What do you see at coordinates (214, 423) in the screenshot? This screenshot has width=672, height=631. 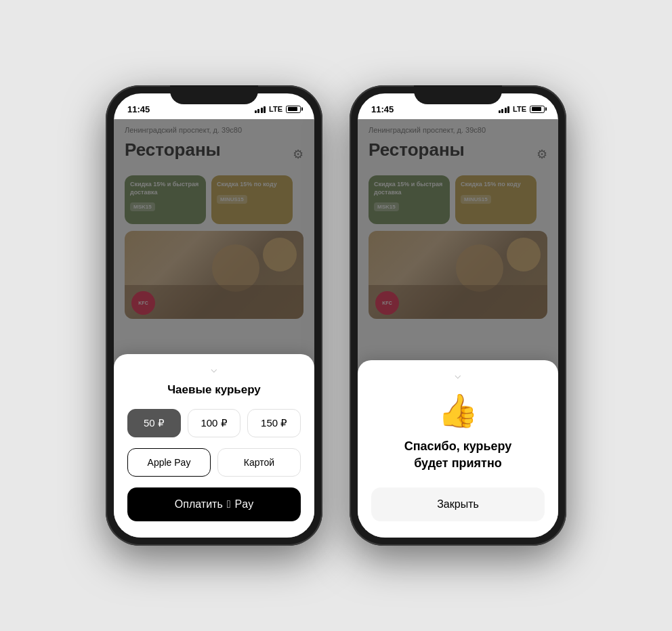 I see `amount-buttons: 50 ₽ 100 ₽ 150 ₽` at bounding box center [214, 423].